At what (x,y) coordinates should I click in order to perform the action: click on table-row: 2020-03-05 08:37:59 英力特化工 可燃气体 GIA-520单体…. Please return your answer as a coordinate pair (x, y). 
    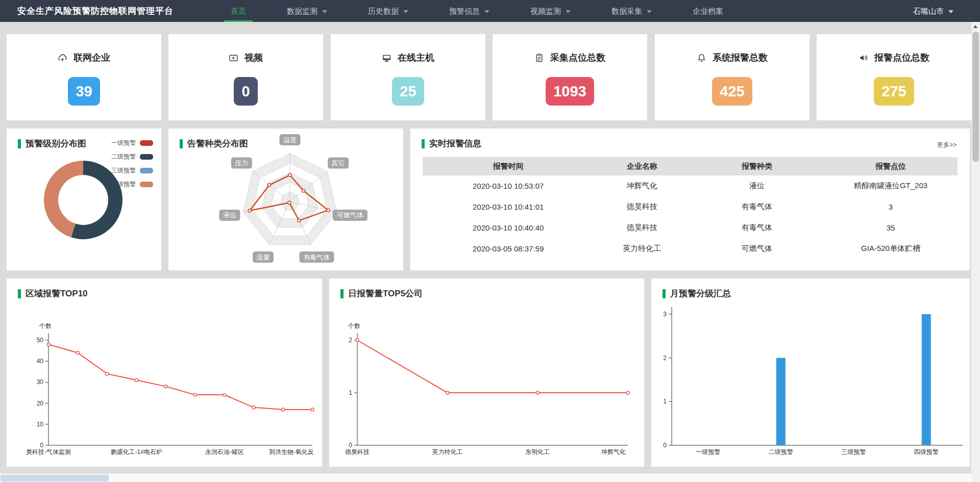
    Looking at the image, I should click on (690, 249).